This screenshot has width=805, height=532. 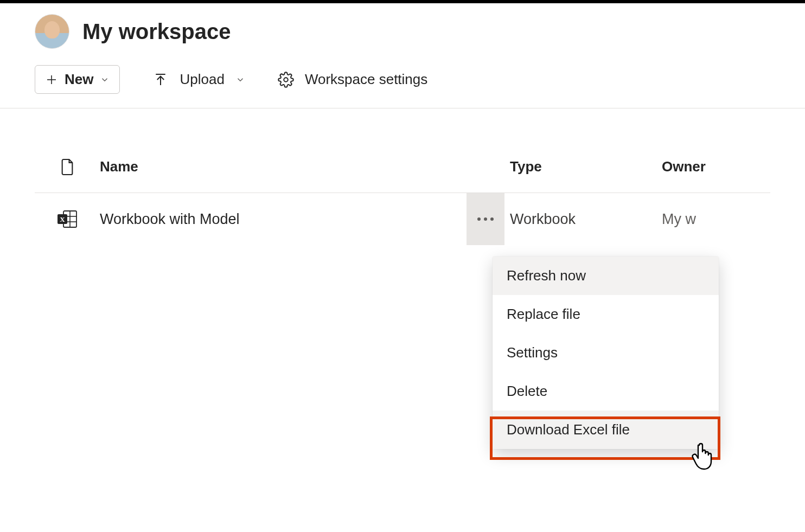 I want to click on gear-icon, so click(x=286, y=80).